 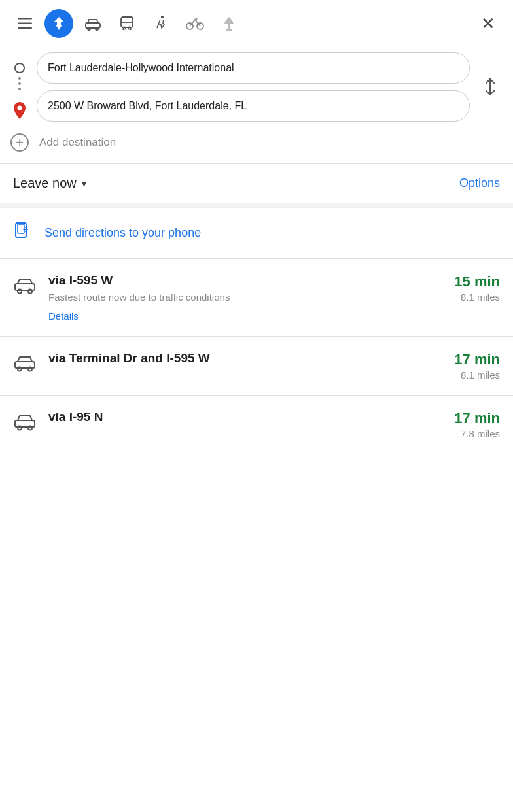 I want to click on route-dist-2: 8.1 miles, so click(x=480, y=375).